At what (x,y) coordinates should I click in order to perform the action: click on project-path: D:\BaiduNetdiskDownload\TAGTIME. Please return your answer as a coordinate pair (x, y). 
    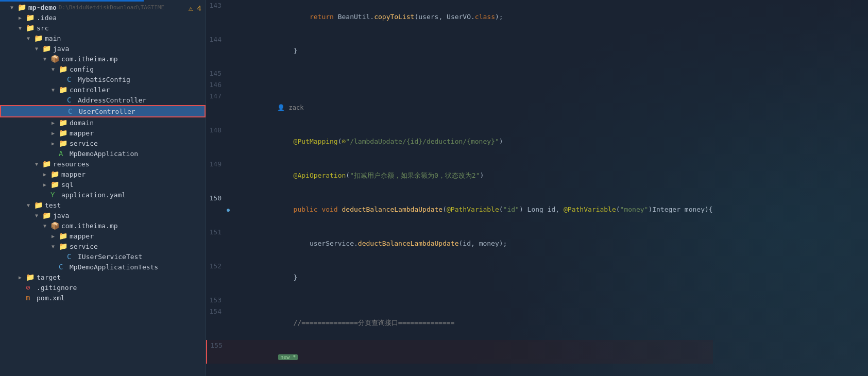
    Looking at the image, I should click on (111, 7).